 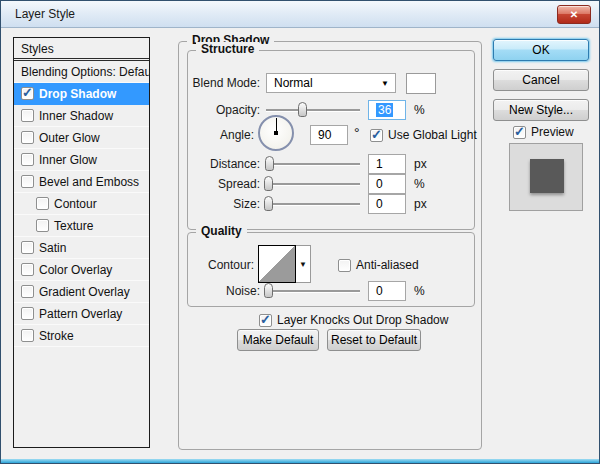 What do you see at coordinates (82, 116) in the screenshot?
I see `sidebar-item-inner-shadow: Inner Shadow` at bounding box center [82, 116].